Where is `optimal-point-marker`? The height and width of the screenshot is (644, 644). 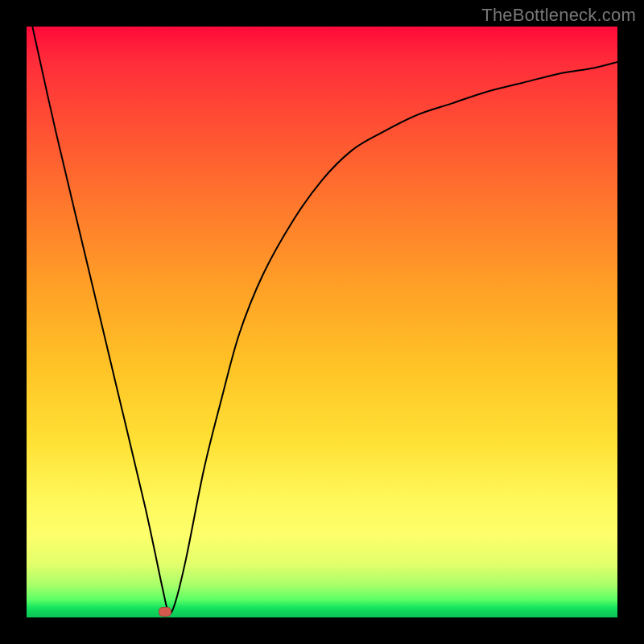
optimal-point-marker is located at coordinates (165, 612).